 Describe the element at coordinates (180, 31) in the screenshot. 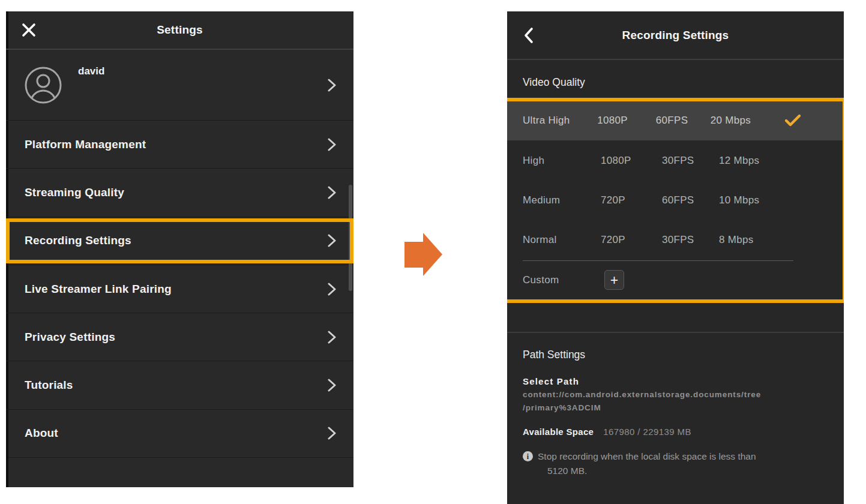

I see `settings-header: Settings` at that location.